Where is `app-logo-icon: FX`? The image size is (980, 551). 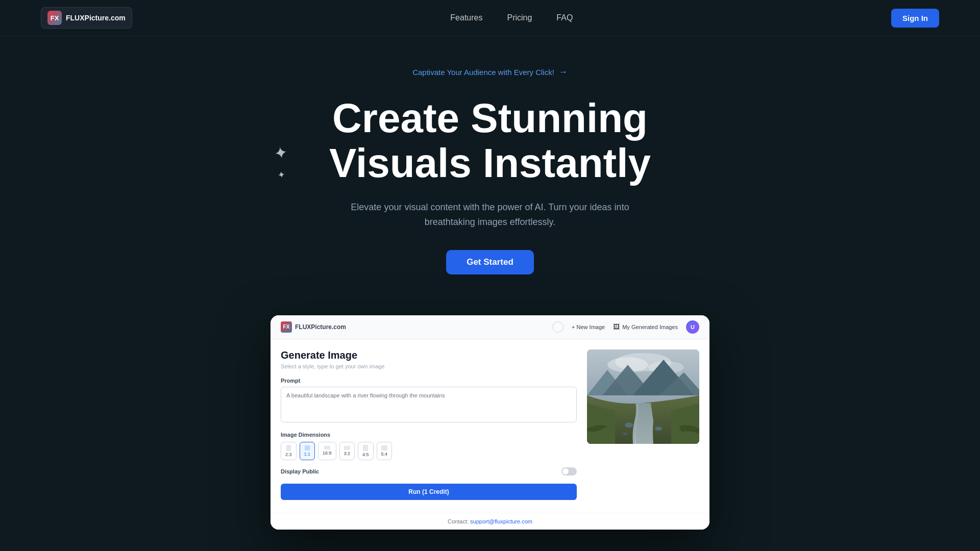 app-logo-icon: FX is located at coordinates (286, 327).